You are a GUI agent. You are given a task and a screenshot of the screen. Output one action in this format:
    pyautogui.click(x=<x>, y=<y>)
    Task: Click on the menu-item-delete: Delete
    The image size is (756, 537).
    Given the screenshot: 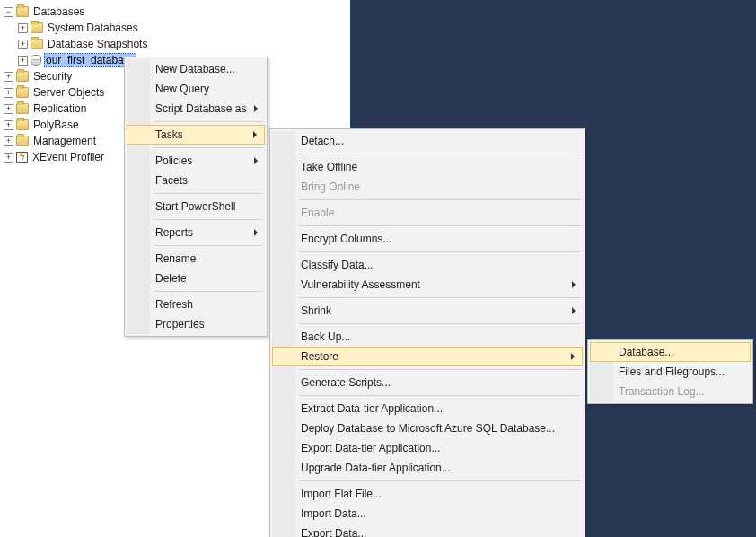 What is the action you would take?
    pyautogui.click(x=196, y=278)
    